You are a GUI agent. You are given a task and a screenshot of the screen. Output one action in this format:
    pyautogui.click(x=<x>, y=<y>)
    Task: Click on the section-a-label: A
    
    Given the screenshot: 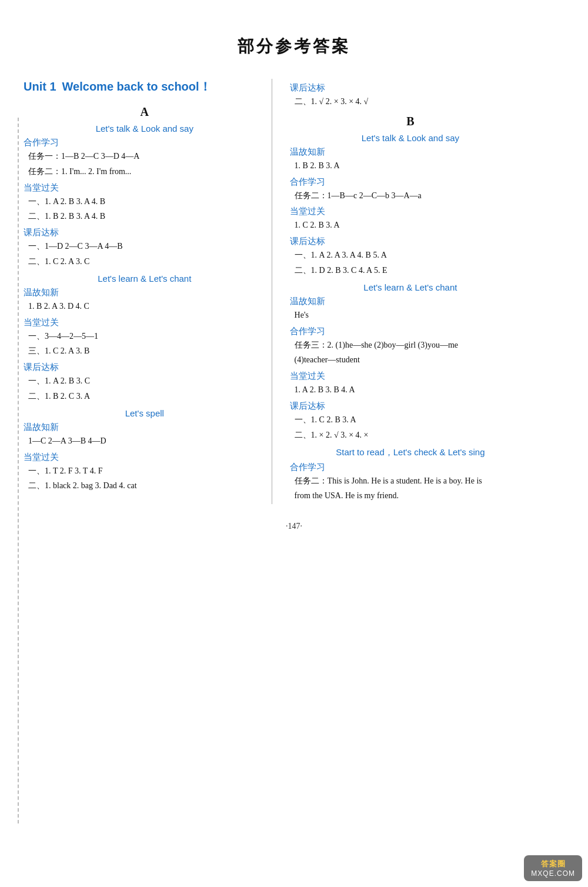 What is the action you would take?
    pyautogui.click(x=145, y=112)
    